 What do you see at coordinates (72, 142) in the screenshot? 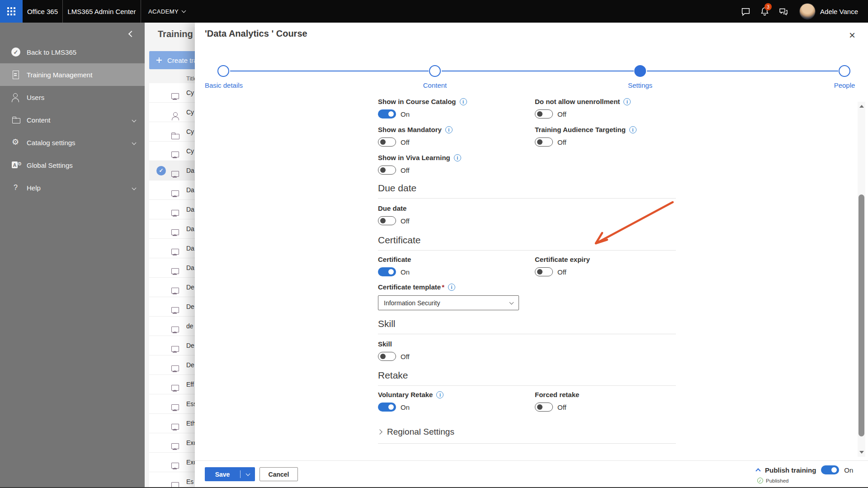
I see `sidebar-item: Catalog settings` at bounding box center [72, 142].